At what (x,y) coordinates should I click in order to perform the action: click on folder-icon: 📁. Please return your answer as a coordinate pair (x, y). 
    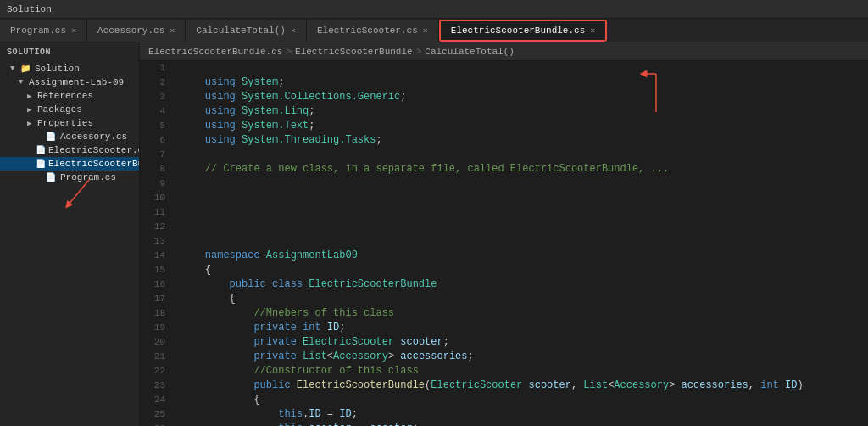
    Looking at the image, I should click on (26, 69).